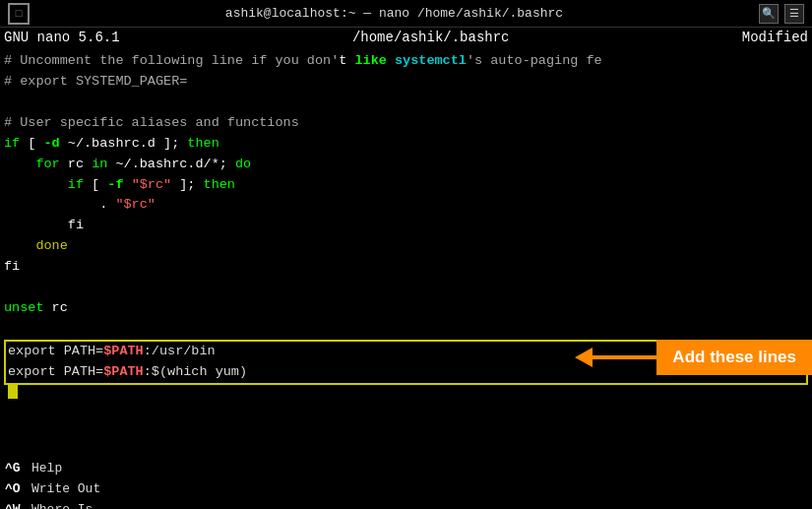 The image size is (812, 509). What do you see at coordinates (406, 61) in the screenshot?
I see `editor-line-1: # Uncomment the following line if you do…` at bounding box center [406, 61].